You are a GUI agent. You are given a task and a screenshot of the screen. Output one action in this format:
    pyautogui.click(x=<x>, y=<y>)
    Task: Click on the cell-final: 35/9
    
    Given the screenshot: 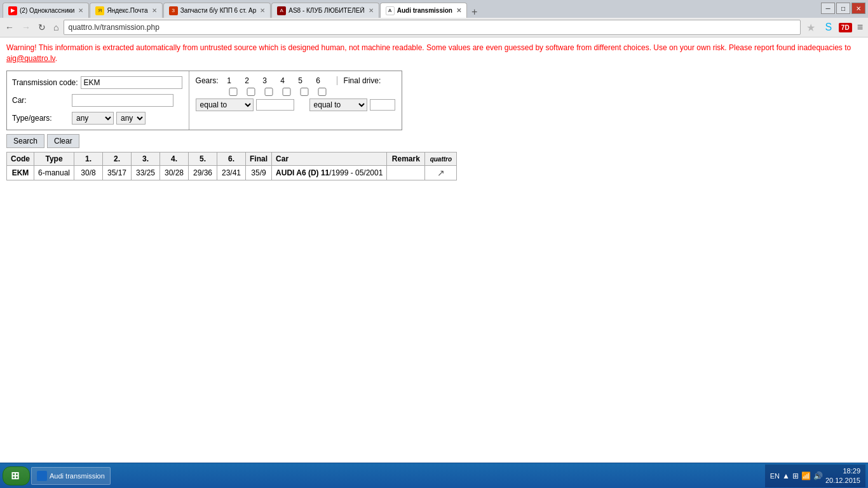 What is the action you would take?
    pyautogui.click(x=259, y=173)
    